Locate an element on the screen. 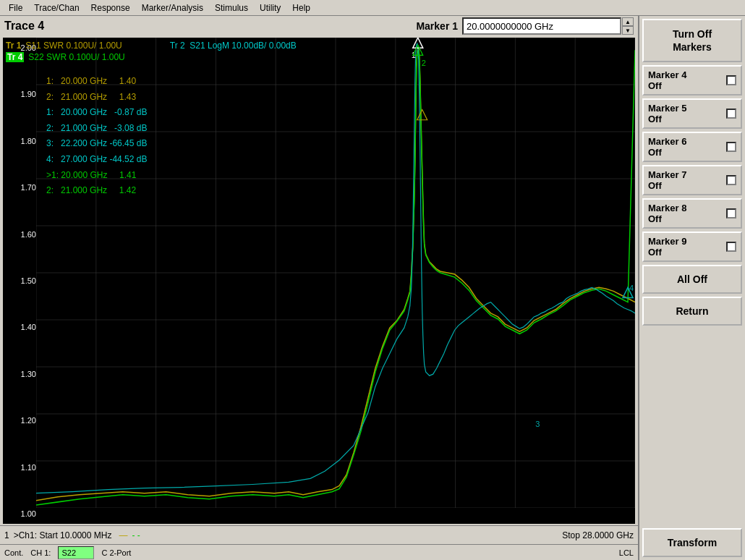 Image resolution: width=745 pixels, height=560 pixels. y-label-180: 1.80 is located at coordinates (20, 141).